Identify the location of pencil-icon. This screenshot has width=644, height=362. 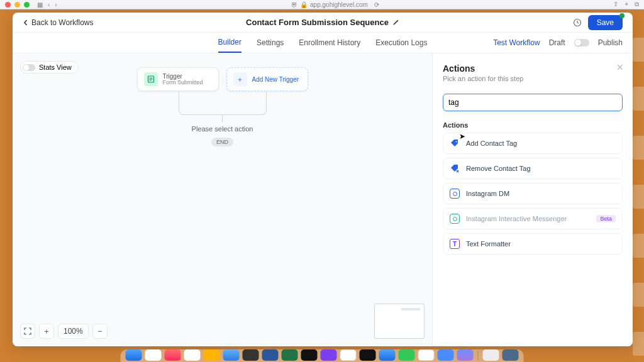
(396, 23).